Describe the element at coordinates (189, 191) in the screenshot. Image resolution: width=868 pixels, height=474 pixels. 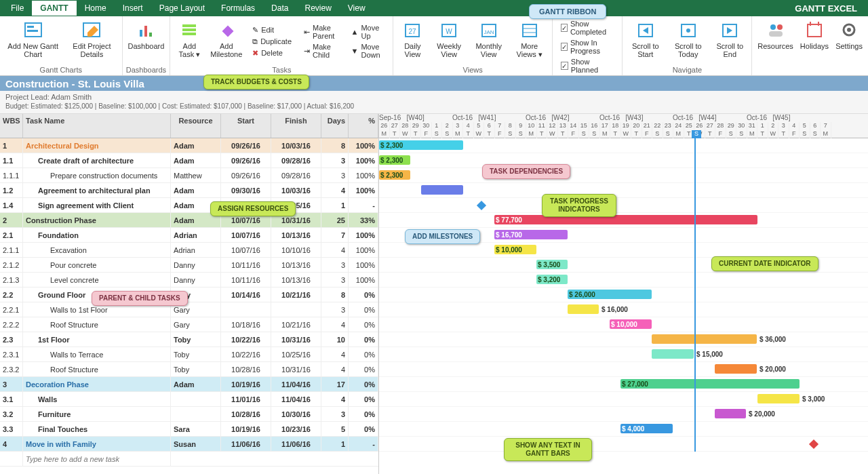
I see `task-row: 1.2Agreement to architectural planAdam09…` at that location.